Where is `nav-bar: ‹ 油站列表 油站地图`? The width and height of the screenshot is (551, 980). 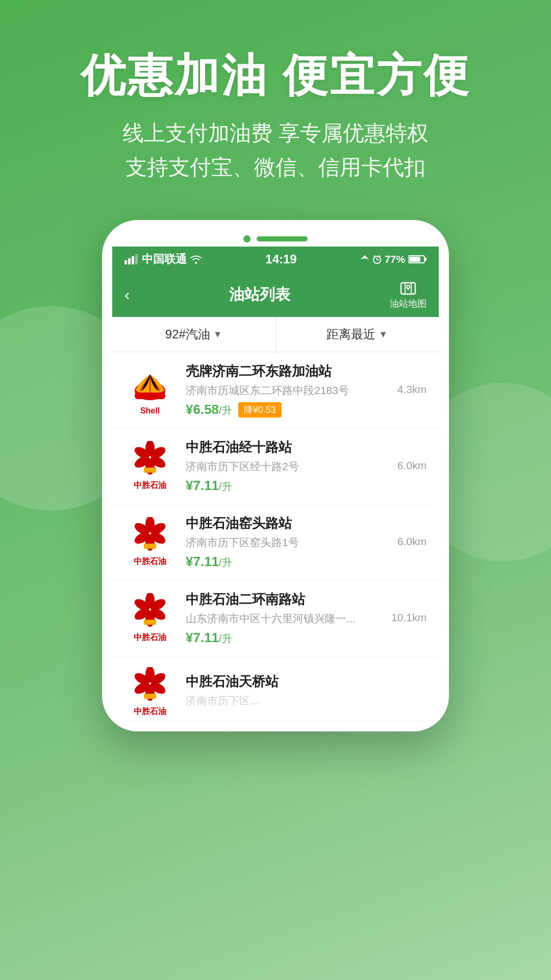 nav-bar: ‹ 油站列表 油站地图 is located at coordinates (276, 295).